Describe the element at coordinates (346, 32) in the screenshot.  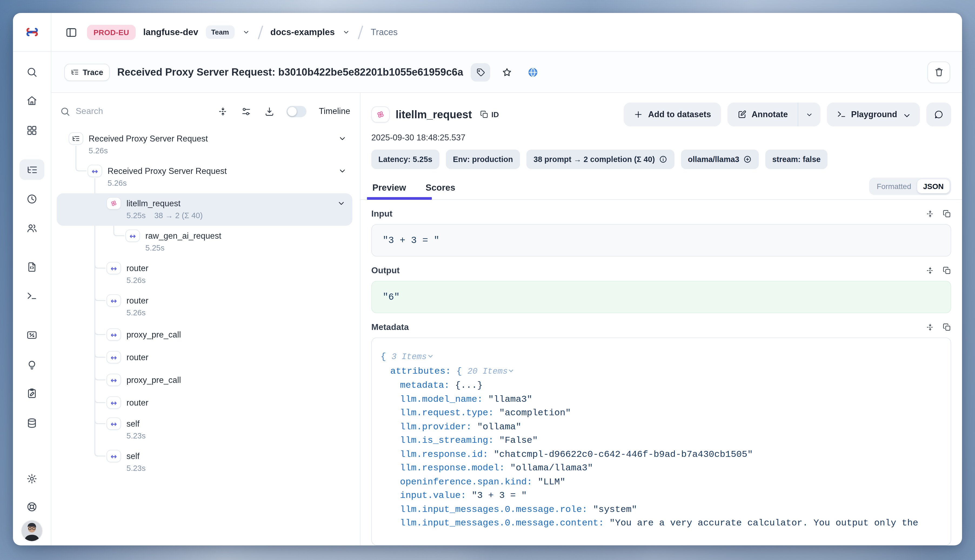
I see `project-chevron-down-icon` at that location.